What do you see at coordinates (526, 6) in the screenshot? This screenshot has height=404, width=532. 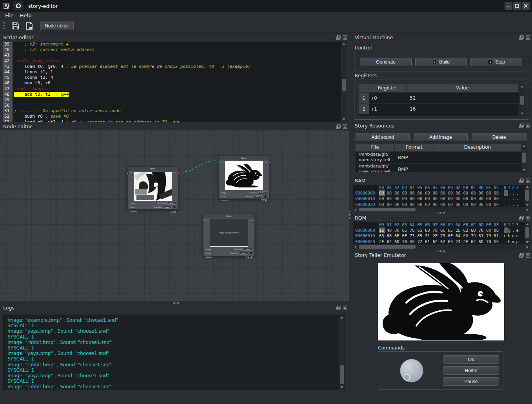 I see `close-button` at bounding box center [526, 6].